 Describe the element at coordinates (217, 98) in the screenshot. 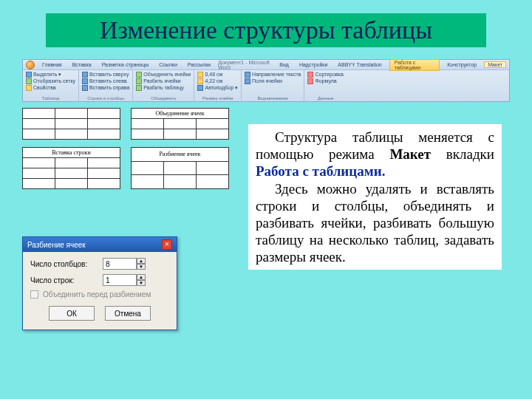

I see `group-name-size: Размер ячейки` at that location.